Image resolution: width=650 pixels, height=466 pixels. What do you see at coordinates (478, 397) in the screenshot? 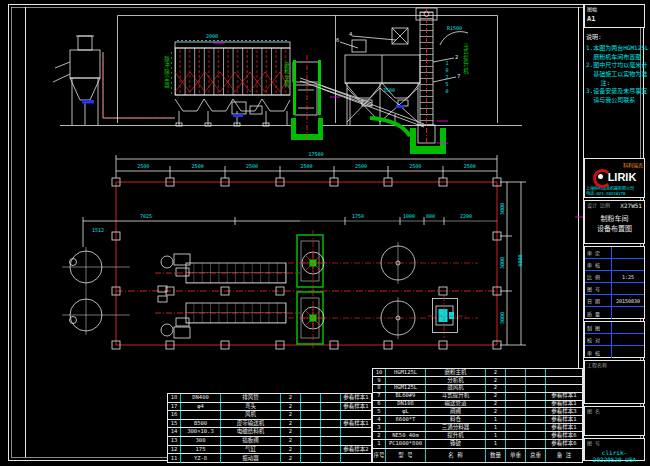
I see `bom-row: 7 BL60#9 斗式提升机 2 参看样本1` at bounding box center [478, 397].